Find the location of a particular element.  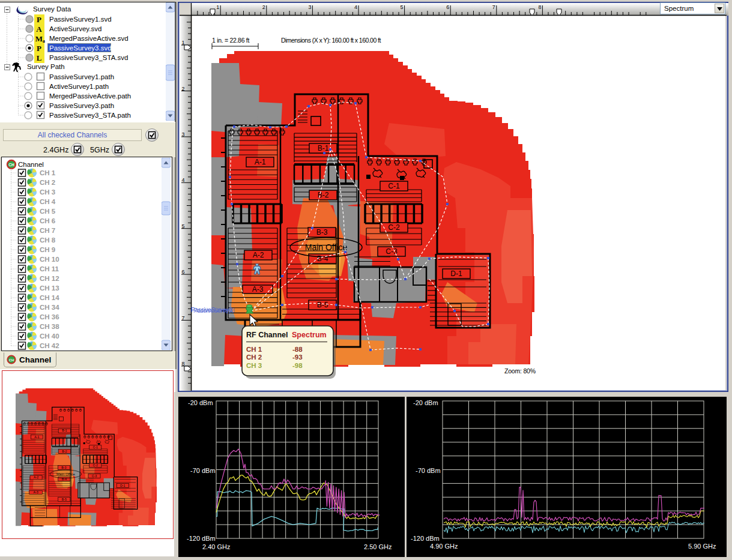

svg-text: Survey Path is located at coordinates (46, 67).